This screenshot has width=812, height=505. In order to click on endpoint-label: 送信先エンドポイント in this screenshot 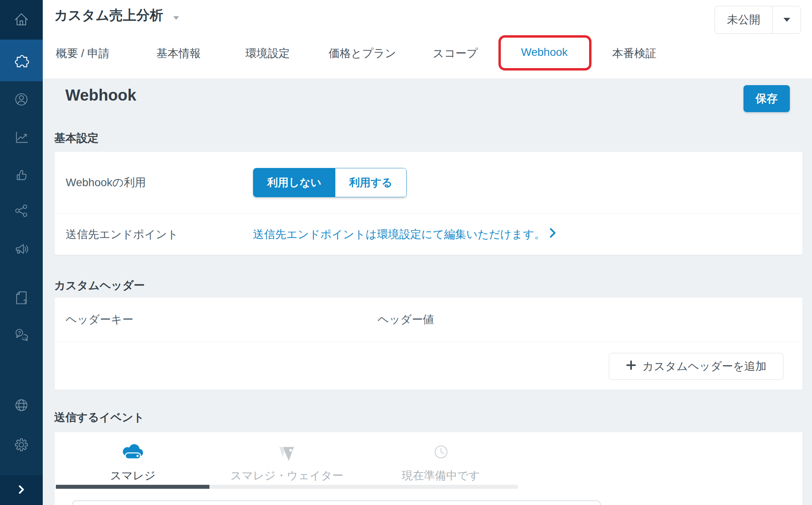, I will do `click(159, 234)`.